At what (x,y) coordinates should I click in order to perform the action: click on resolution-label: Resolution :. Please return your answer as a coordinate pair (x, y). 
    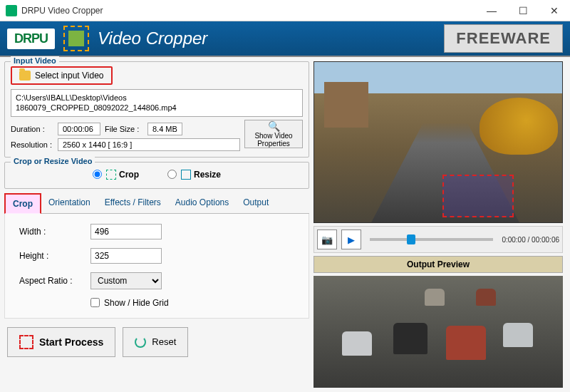
    Looking at the image, I should click on (32, 145).